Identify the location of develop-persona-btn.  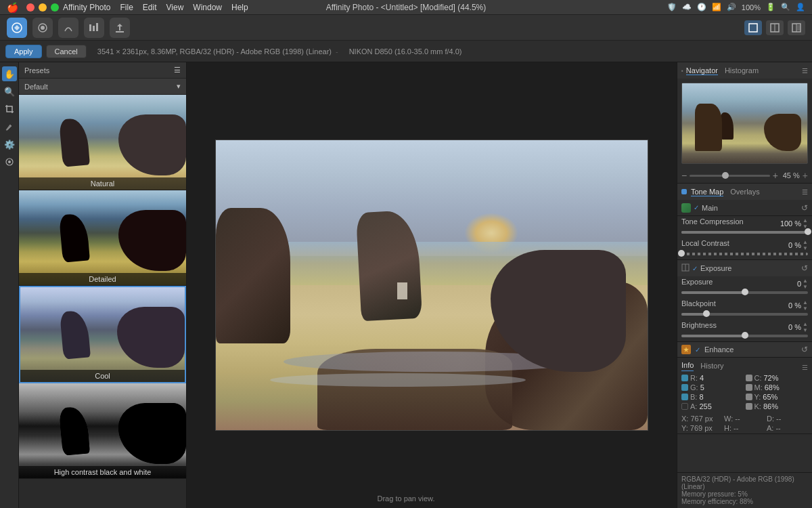
(17, 28).